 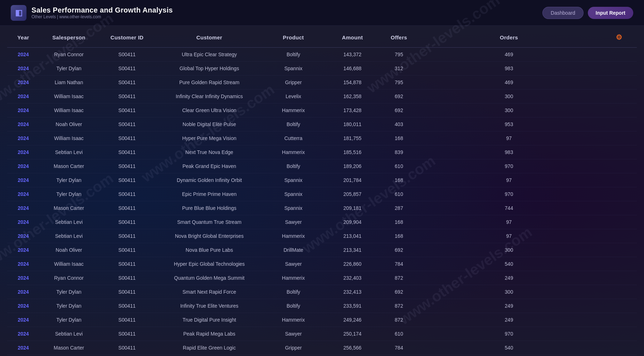 What do you see at coordinates (509, 320) in the screenshot?
I see `cell-19-7: 249` at bounding box center [509, 320].